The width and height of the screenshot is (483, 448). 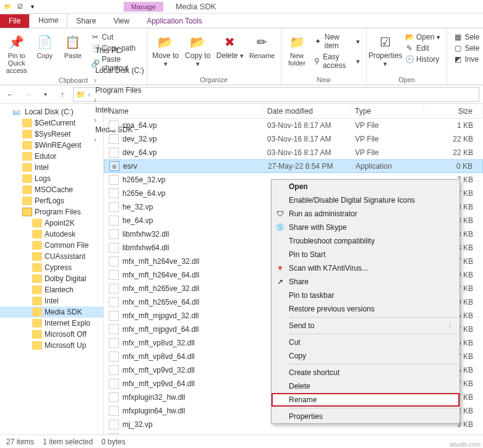 What do you see at coordinates (11, 95) in the screenshot?
I see `back-button: ←` at bounding box center [11, 95].